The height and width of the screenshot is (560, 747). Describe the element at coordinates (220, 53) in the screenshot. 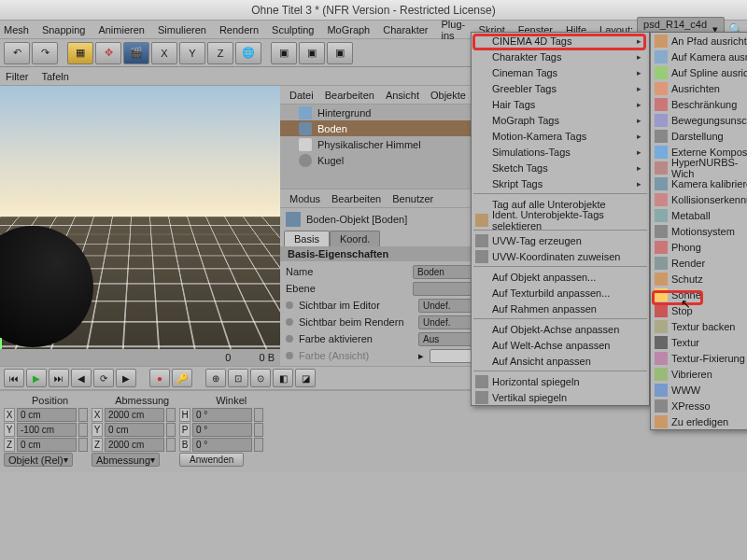

I see `tool-axis-z: Z` at that location.